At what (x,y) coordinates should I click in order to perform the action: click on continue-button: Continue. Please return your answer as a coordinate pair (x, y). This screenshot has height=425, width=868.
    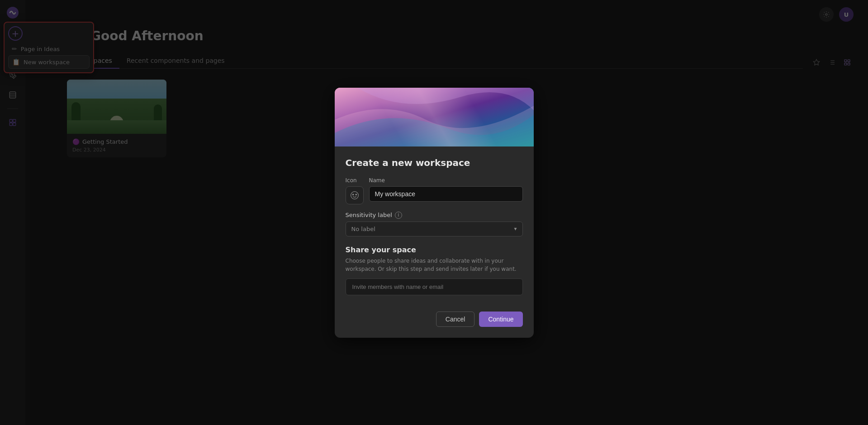
    Looking at the image, I should click on (501, 319).